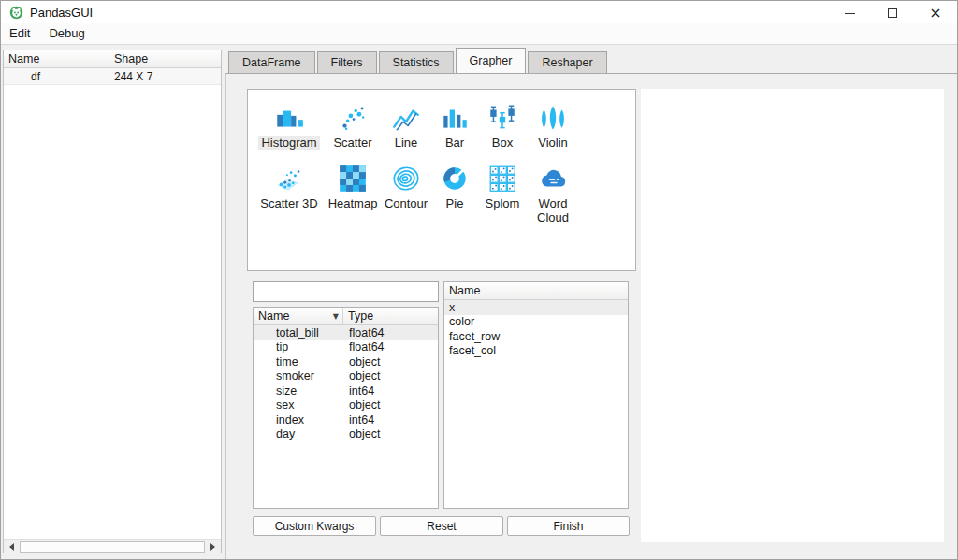 Image resolution: width=958 pixels, height=560 pixels. Describe the element at coordinates (346, 408) in the screenshot. I see `columns-table: Name ▼ Type total_bill float64 tip float…` at that location.